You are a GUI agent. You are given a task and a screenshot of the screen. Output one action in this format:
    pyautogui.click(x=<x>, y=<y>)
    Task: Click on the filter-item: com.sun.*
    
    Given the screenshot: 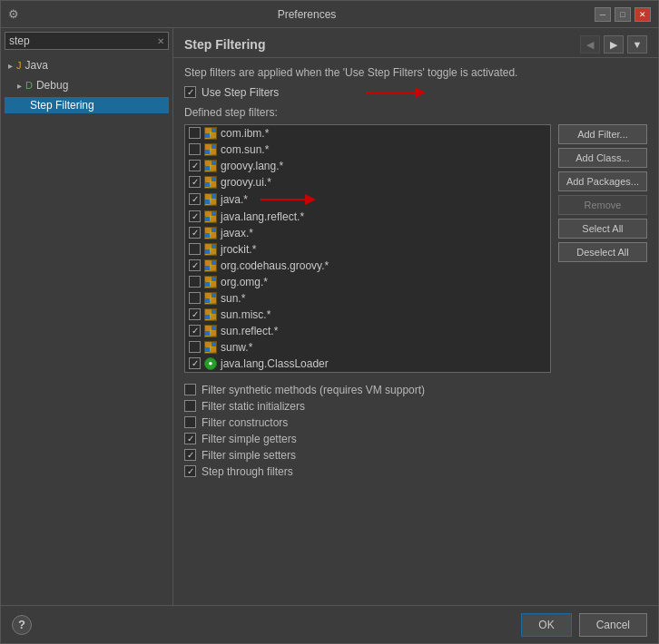 What is the action you would take?
    pyautogui.click(x=368, y=150)
    